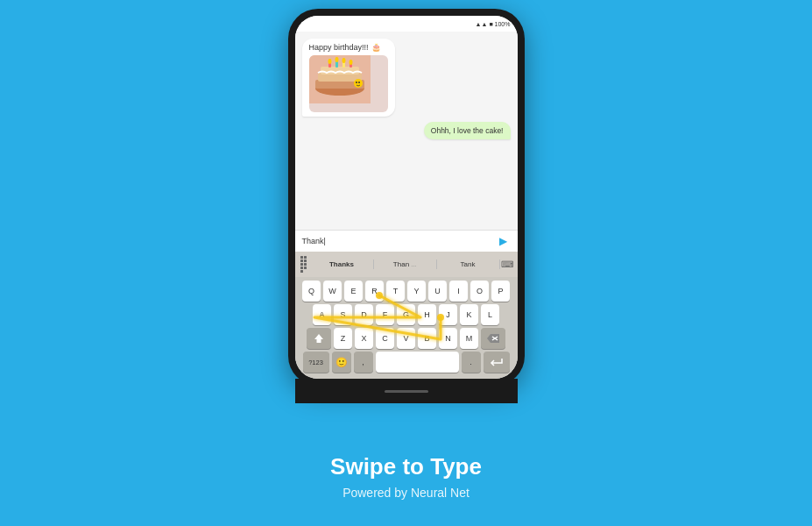 This screenshot has height=526, width=812. What do you see at coordinates (406, 24) in the screenshot?
I see `status-bar: ▲▲ ■ 100%` at bounding box center [406, 24].